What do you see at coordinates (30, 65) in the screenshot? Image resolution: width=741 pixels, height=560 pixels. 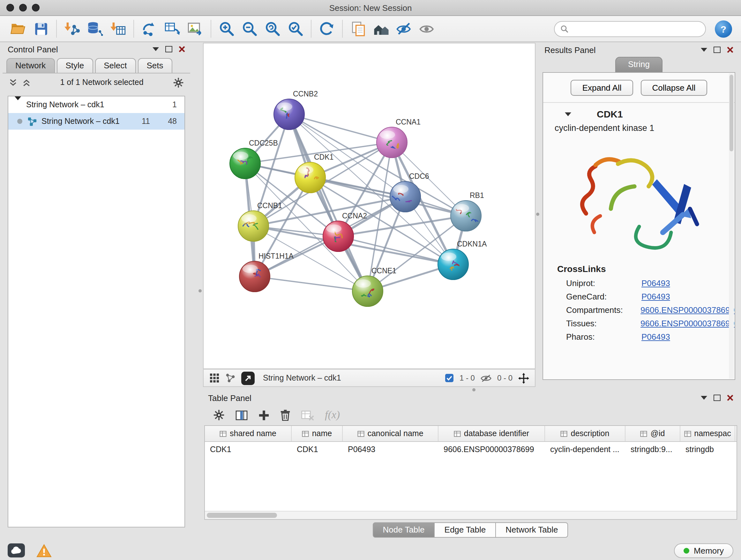 I see `tab-network: Network` at bounding box center [30, 65].